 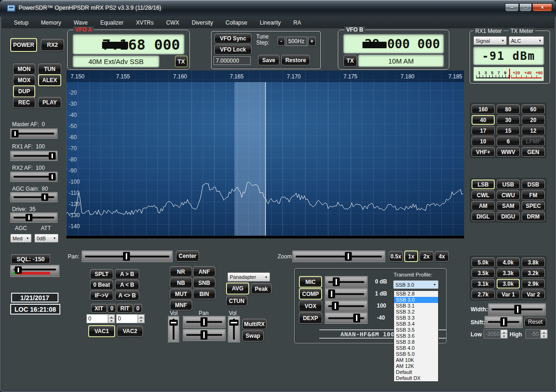 I want to click on comp-slider, so click(x=346, y=294).